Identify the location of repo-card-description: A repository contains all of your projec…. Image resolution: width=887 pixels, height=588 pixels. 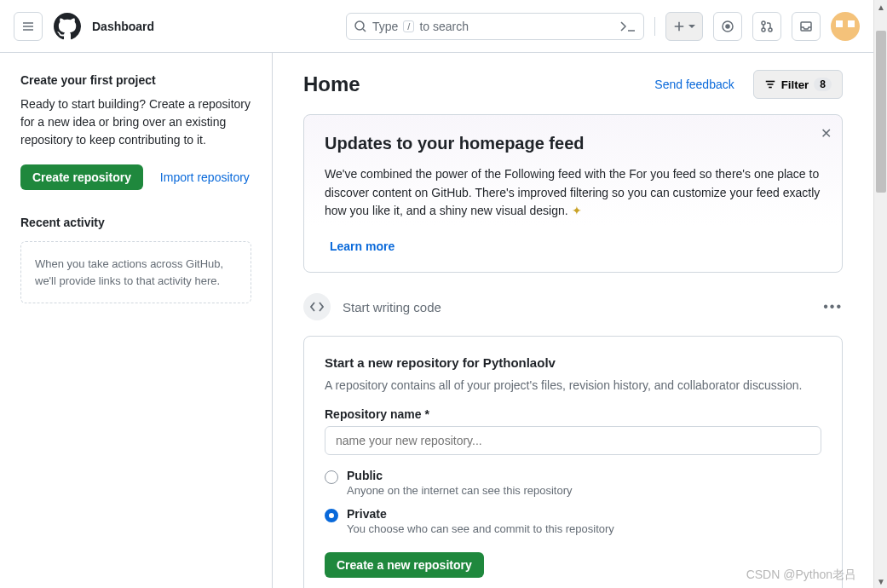
(573, 385).